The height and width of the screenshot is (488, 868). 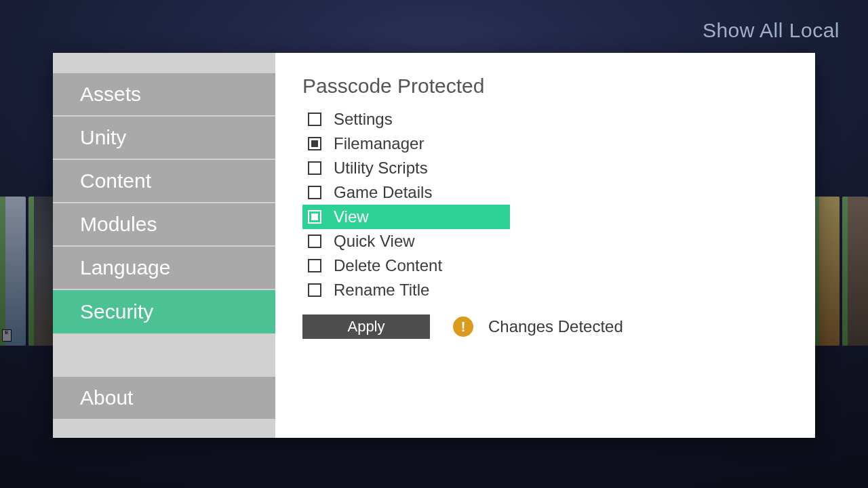 What do you see at coordinates (117, 312) in the screenshot?
I see `sidebar-item-label: Security` at bounding box center [117, 312].